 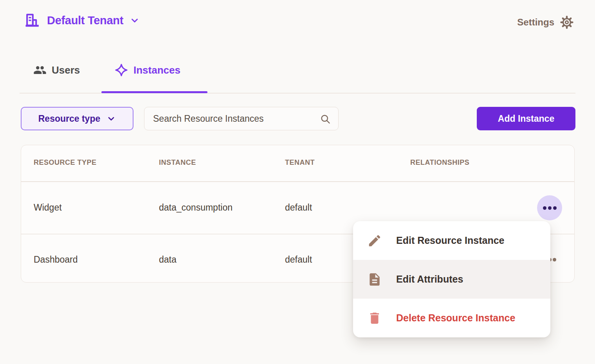 What do you see at coordinates (121, 70) in the screenshot?
I see `sparkle-icon` at bounding box center [121, 70].